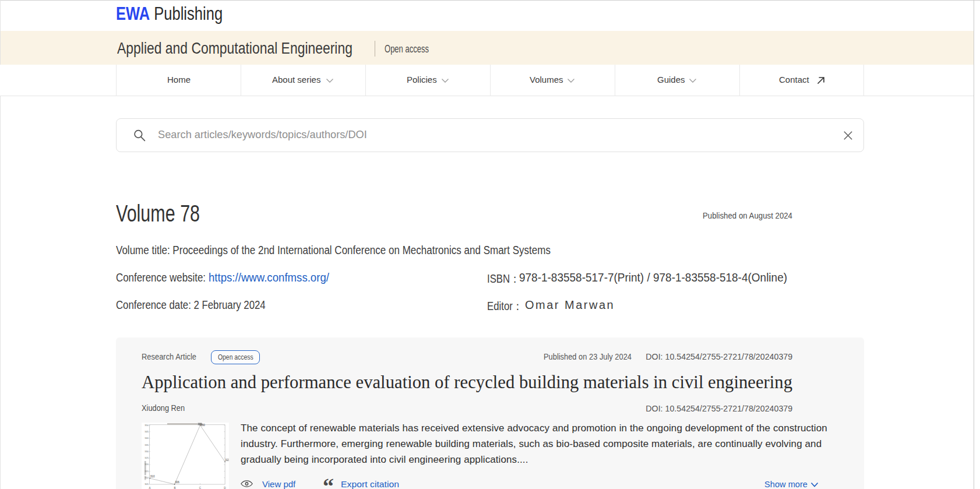  What do you see at coordinates (175, 488) in the screenshot?
I see `svg-text: B` at bounding box center [175, 488].